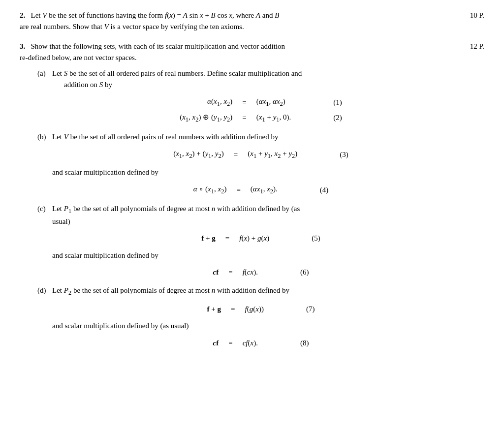 Image resolution: width=504 pixels, height=431 pixels. I want to click on eq-row-8: cf = cf(x). (8), so click(261, 343).